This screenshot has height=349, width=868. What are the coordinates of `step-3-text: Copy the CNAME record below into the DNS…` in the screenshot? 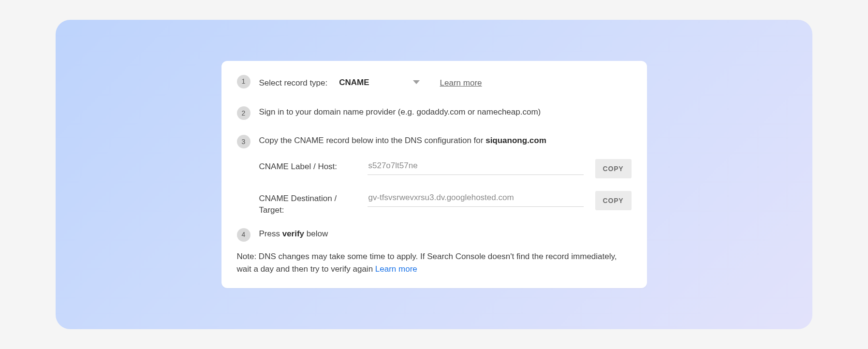 It's located at (372, 140).